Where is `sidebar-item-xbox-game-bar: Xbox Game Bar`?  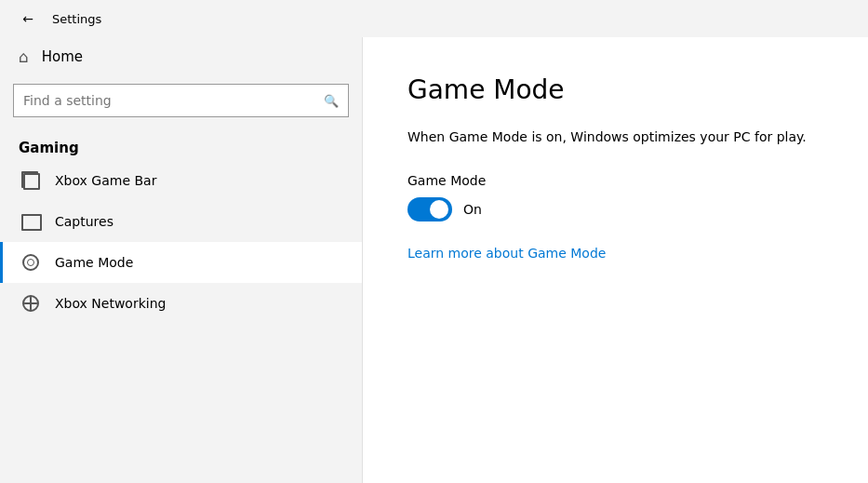
sidebar-item-xbox-game-bar: Xbox Game Bar is located at coordinates (180, 181).